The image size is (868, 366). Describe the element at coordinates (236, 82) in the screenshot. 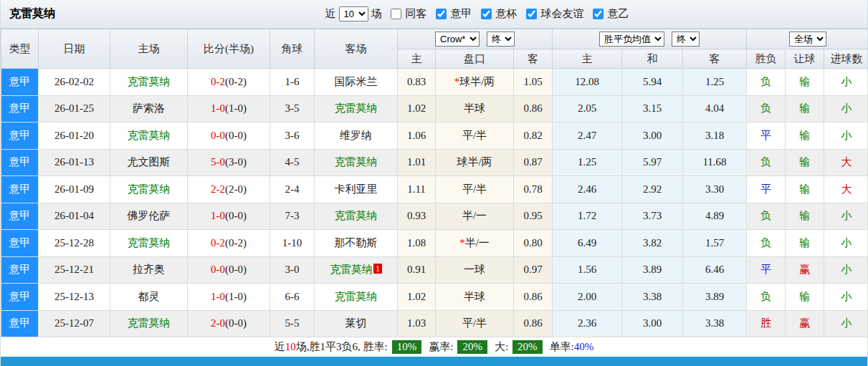

I see `halftime-score: (0-2)` at that location.